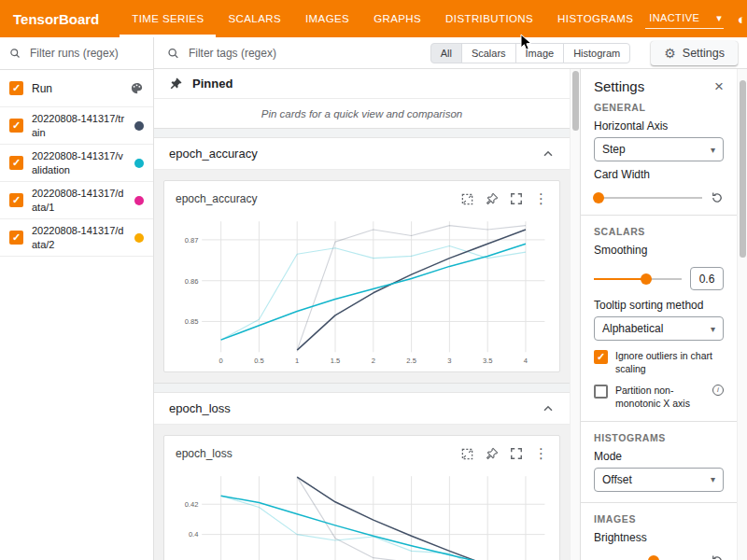 The width and height of the screenshot is (747, 560). Describe the element at coordinates (254, 19) in the screenshot. I see `nav-tab-scalars: SCALARS` at that location.